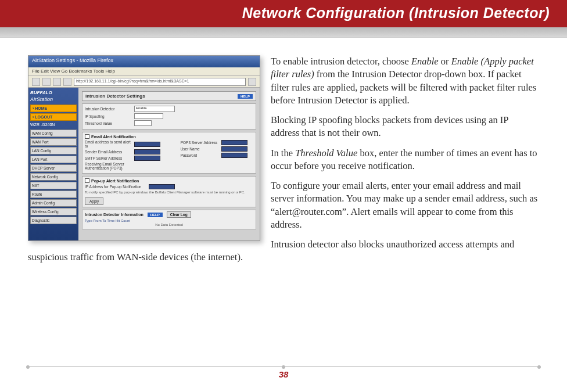 The height and width of the screenshot is (392, 567). Describe the element at coordinates (109, 116) in the screenshot. I see `field-label: IP Spoofing` at that location.